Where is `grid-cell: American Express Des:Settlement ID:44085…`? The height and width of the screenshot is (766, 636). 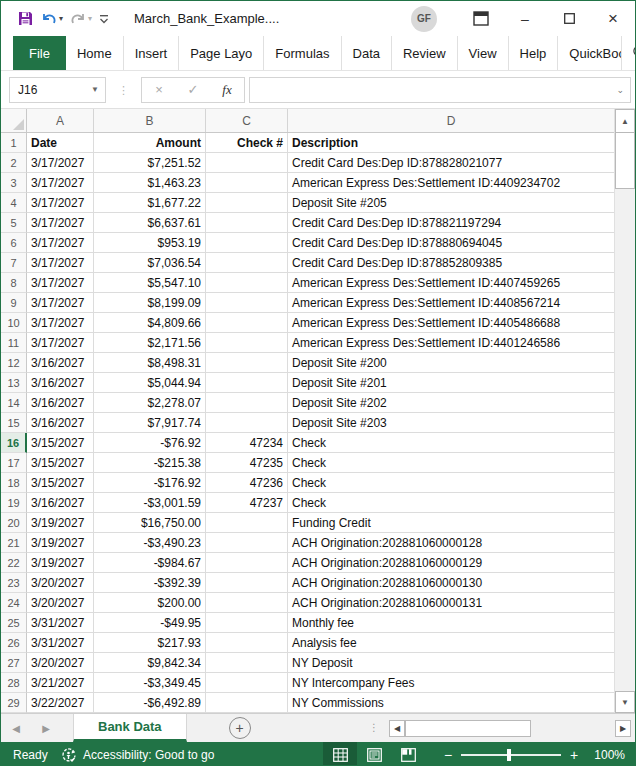 grid-cell: American Express Des:Settlement ID:44085… is located at coordinates (452, 303).